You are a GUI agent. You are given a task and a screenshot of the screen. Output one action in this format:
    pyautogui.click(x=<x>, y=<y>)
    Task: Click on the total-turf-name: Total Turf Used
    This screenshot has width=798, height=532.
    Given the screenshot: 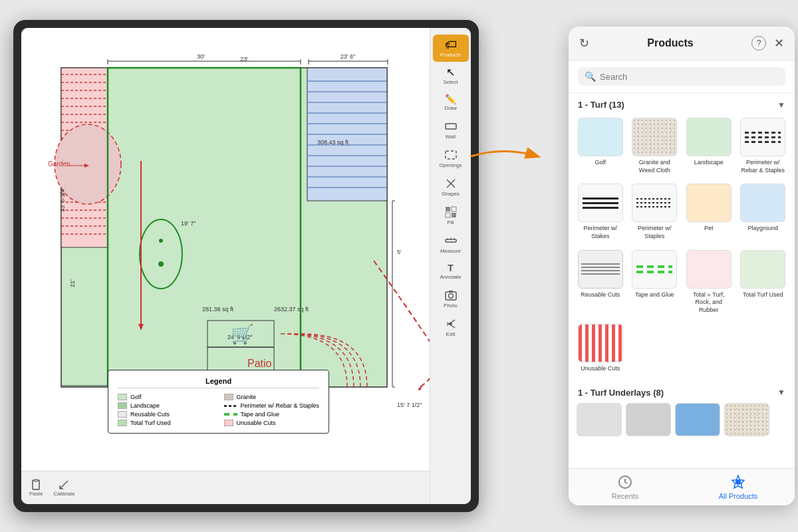 What is the action you would take?
    pyautogui.click(x=763, y=295)
    